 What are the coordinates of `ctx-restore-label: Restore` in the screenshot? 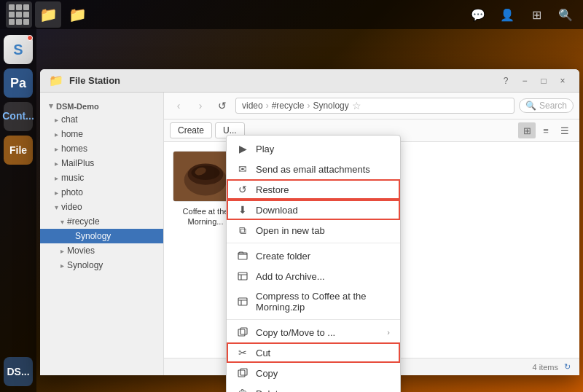 It's located at (273, 189).